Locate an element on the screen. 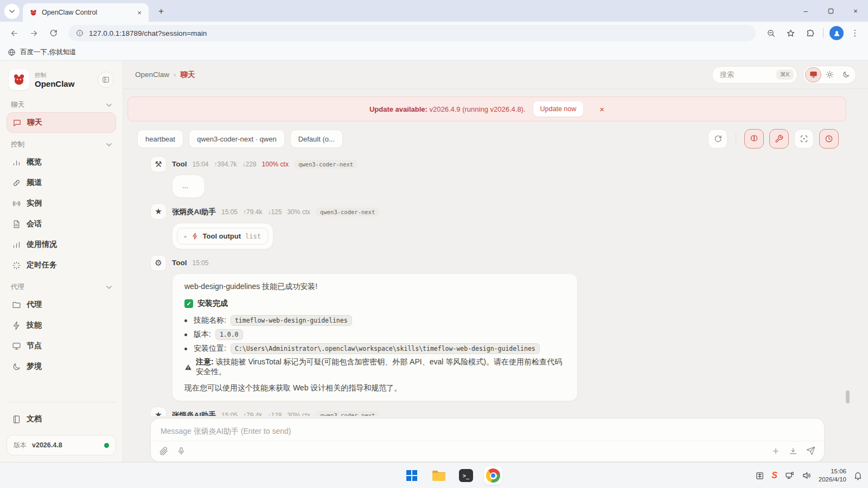 The height and width of the screenshot is (488, 868). notification-bell-icon is located at coordinates (858, 476).